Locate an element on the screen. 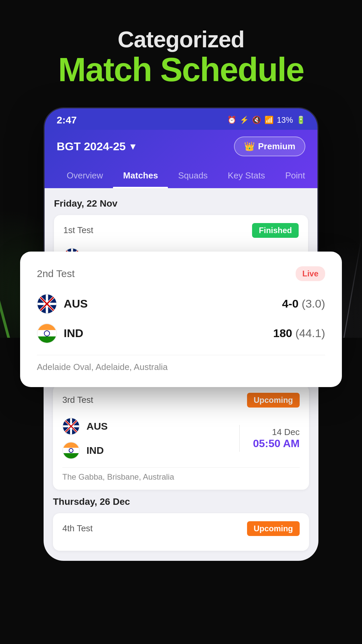 Image resolution: width=362 pixels, height=644 pixels. badge-upcoming-3: Upcoming is located at coordinates (274, 400).